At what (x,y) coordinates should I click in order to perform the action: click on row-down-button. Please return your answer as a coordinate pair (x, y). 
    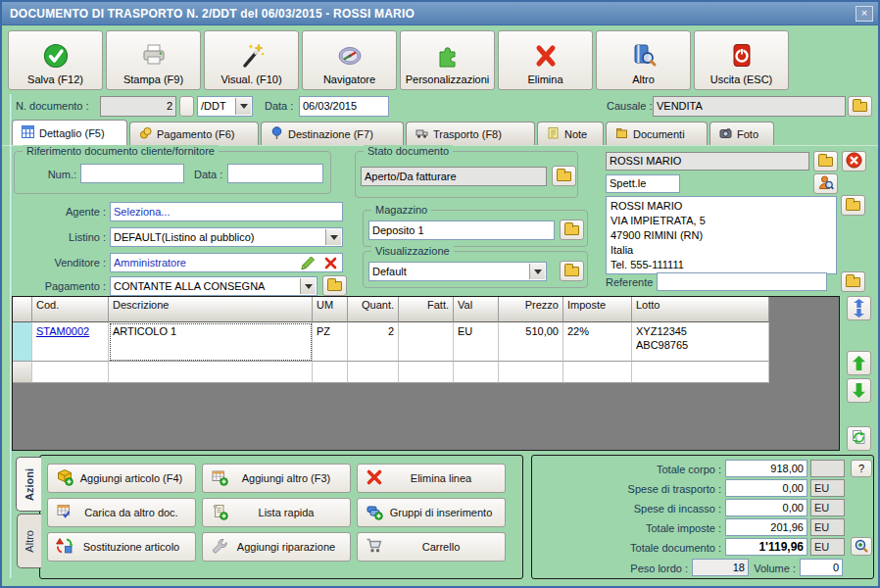
    Looking at the image, I should click on (858, 390).